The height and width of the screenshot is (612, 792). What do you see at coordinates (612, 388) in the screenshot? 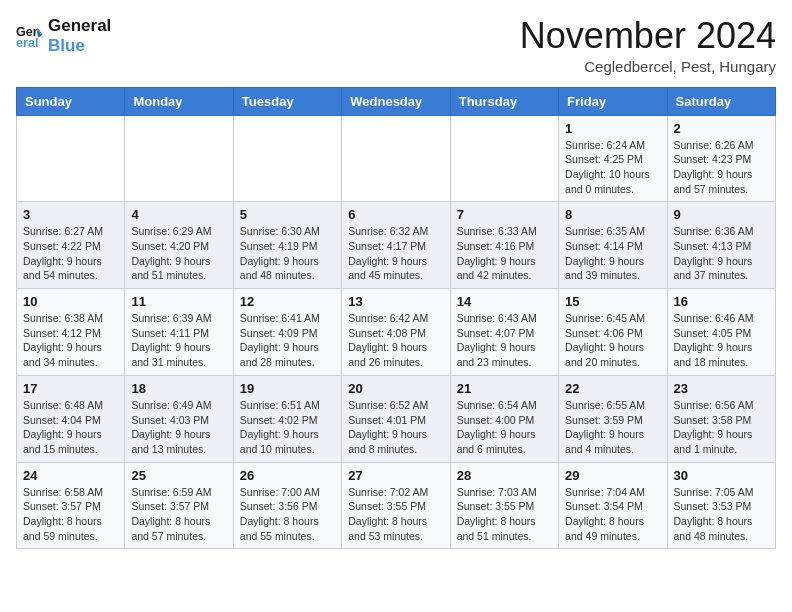
I see `day-number: 22` at bounding box center [612, 388].